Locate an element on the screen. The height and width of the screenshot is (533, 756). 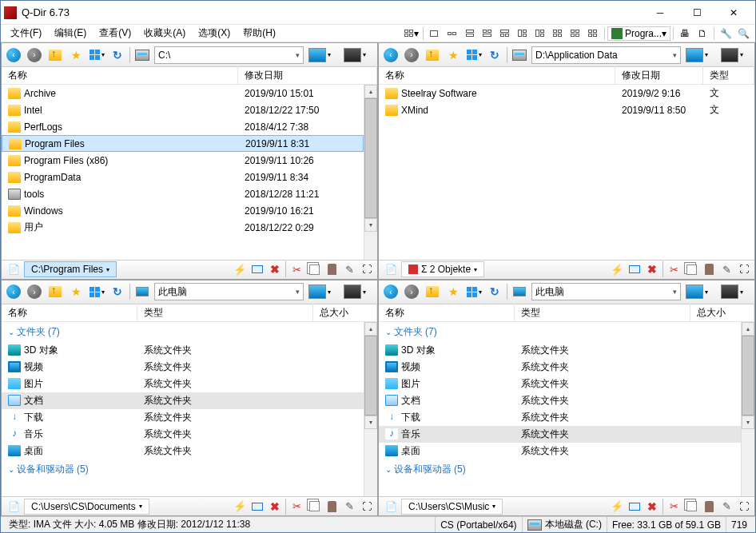
col-type: 类型 is located at coordinates (225, 313).